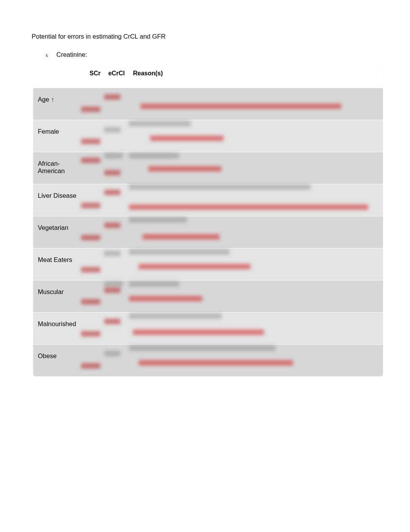 The width and height of the screenshot is (410, 532). What do you see at coordinates (59, 328) in the screenshot?
I see `factor-cell: Malnourished` at bounding box center [59, 328].